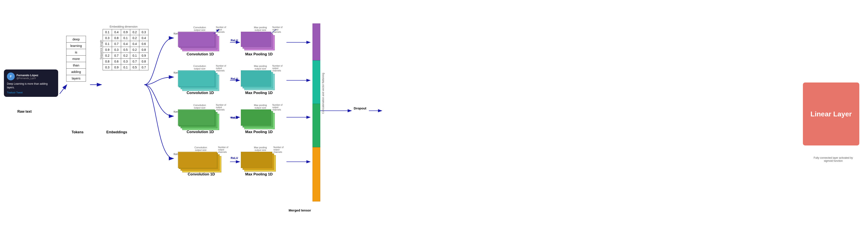 Image resolution: width=868 pixels, height=241 pixels. Describe the element at coordinates (78, 132) in the screenshot. I see `tokens-label: Tokens` at that location.